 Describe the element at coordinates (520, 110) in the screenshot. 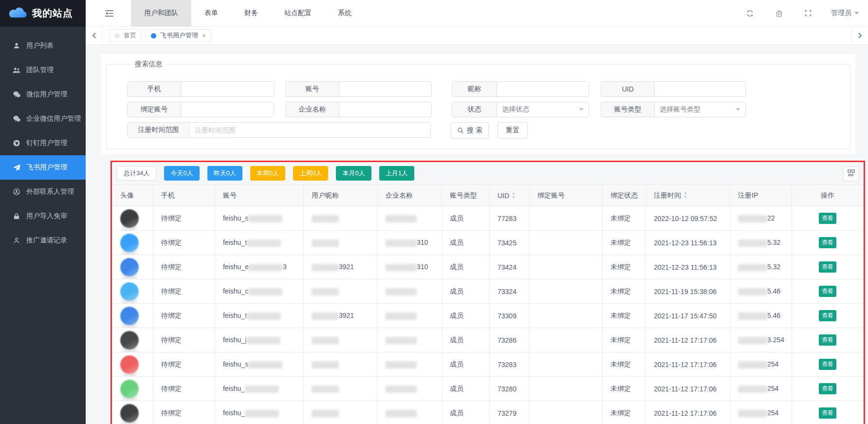

I see `status-select-group: 状态 选择状态` at that location.